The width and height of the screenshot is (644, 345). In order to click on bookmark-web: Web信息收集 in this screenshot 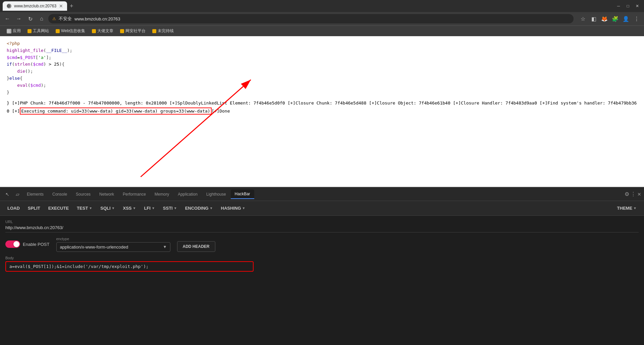, I will do `click(70, 31)`.